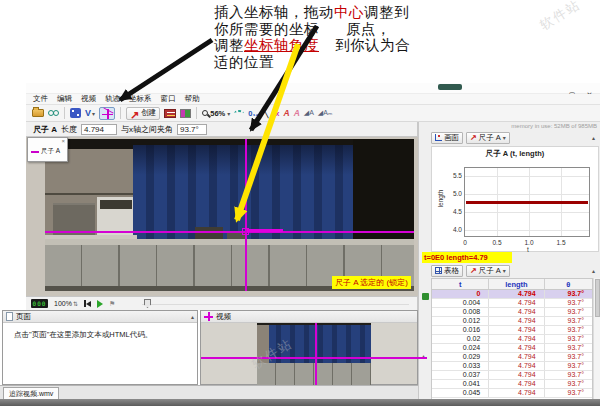  Describe the element at coordinates (512, 348) in the screenshot. I see `table-row: 0.0244.79493.7°` at that location.